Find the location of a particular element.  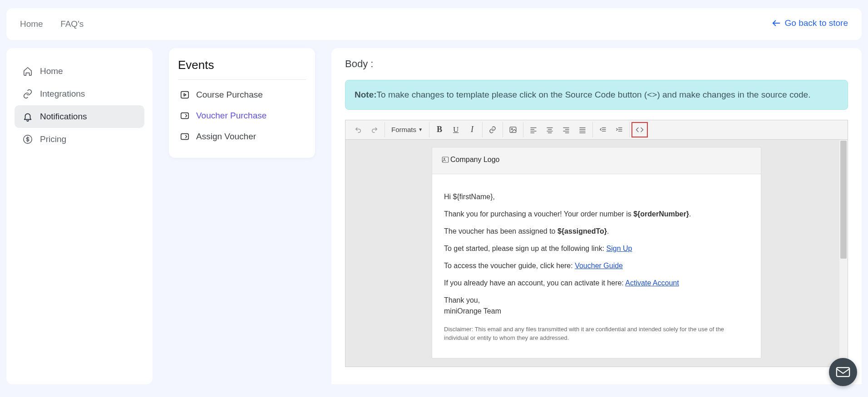

event-item-label: Assign Voucher is located at coordinates (226, 137).